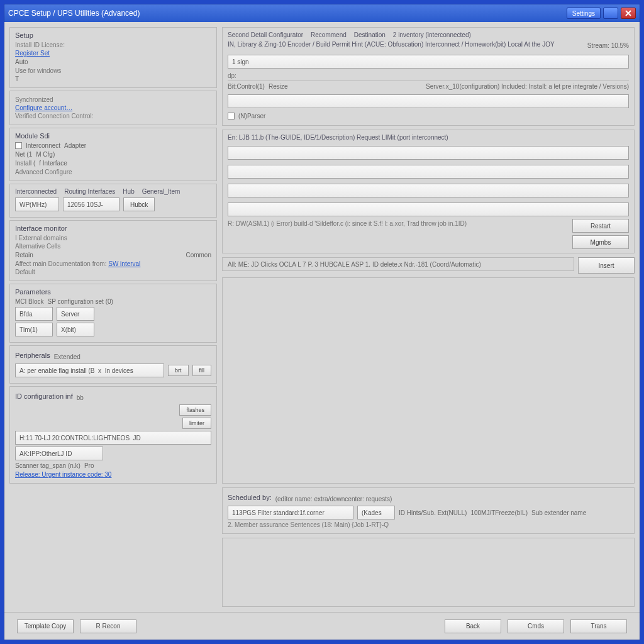 The image size is (644, 644). I want to click on r4-c2, so click(376, 513).